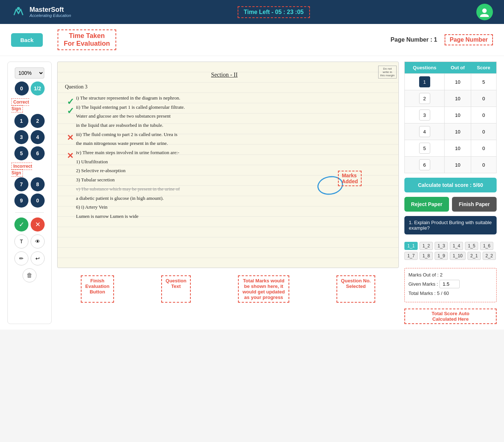 Image resolution: width=504 pixels, height=442 pixels. I want to click on num-btn-0: 0, so click(38, 201).